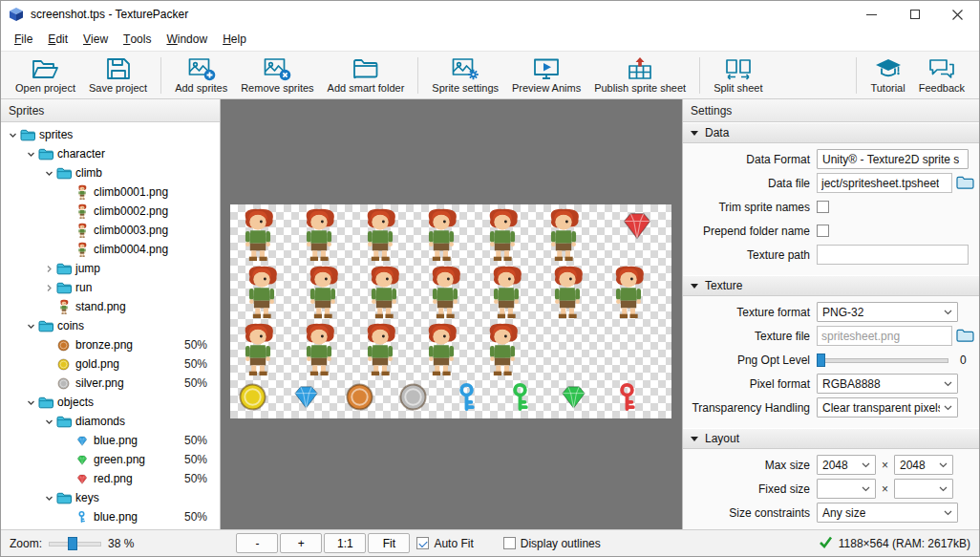  Describe the element at coordinates (465, 75) in the screenshot. I see `toolbar-button-sprite-settings: Sprite settings` at that location.